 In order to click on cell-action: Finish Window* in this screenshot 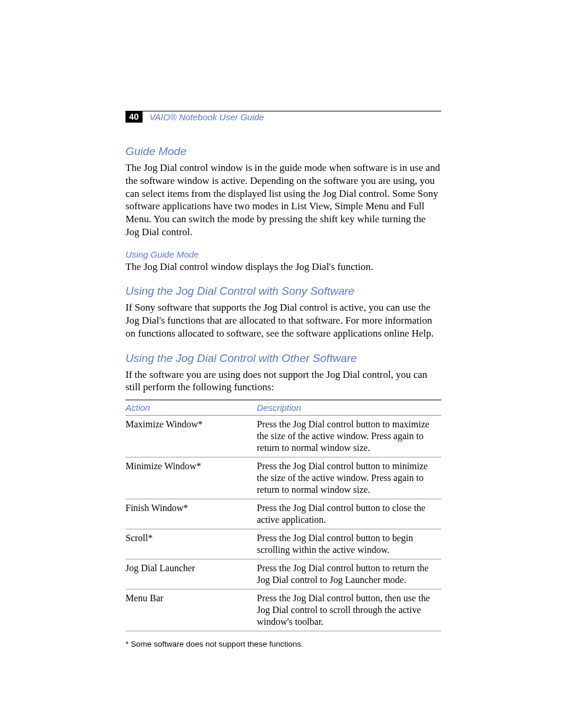, I will do `click(191, 514)`.